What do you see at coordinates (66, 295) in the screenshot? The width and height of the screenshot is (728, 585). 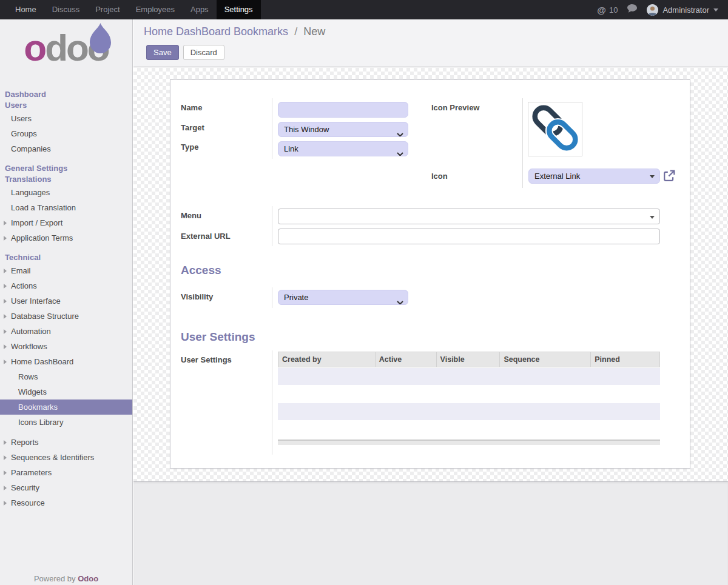 I see `sidebar-menu: Dashboard Users Users Groups Companies G…` at bounding box center [66, 295].